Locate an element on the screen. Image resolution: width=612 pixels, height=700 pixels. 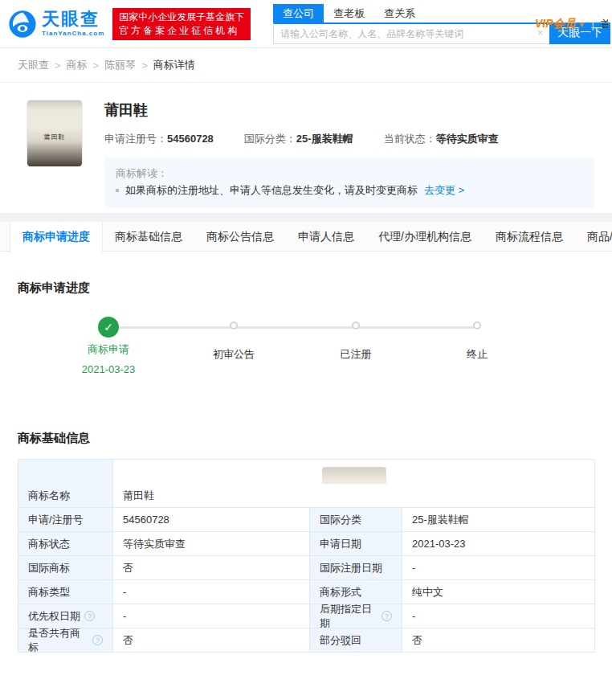
tab-applicant-info: 申请人信息 is located at coordinates (326, 236).